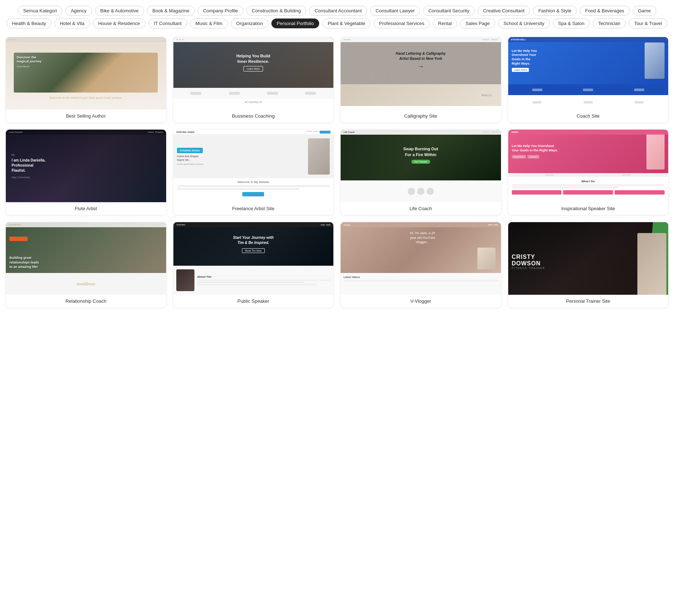 This screenshot has width=674, height=616. Describe the element at coordinates (588, 116) in the screenshot. I see `card-label-coach-site: Coach Site` at that location.